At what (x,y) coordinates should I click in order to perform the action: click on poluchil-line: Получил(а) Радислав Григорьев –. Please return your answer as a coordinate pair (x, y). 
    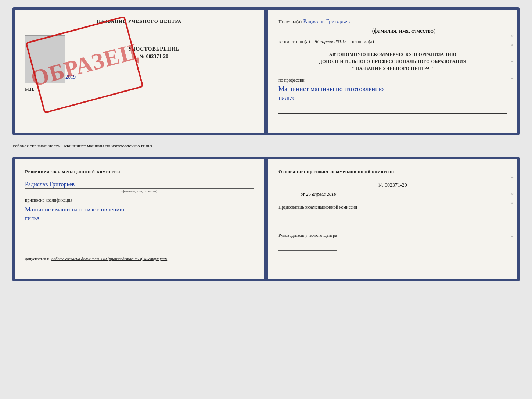
    Looking at the image, I should click on (393, 22).